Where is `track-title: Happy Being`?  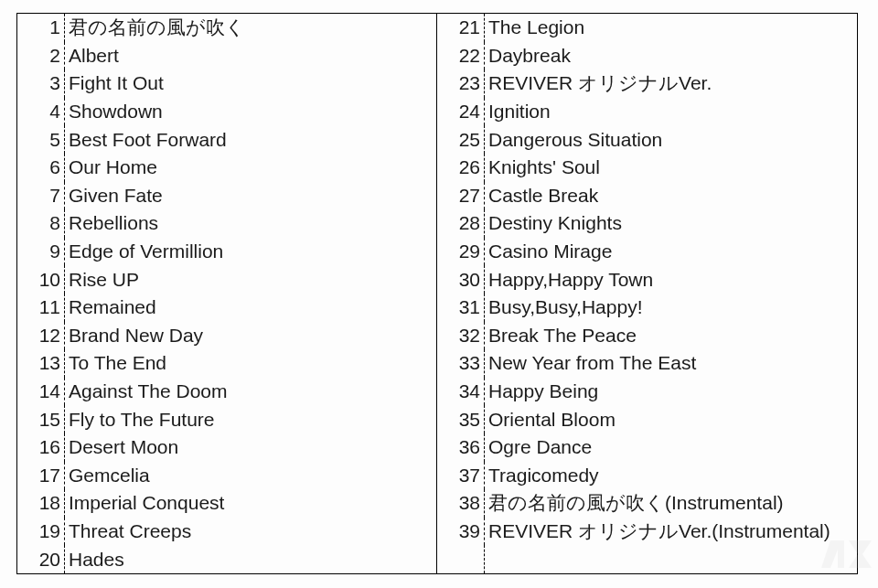
track-title: Happy Being is located at coordinates (671, 391).